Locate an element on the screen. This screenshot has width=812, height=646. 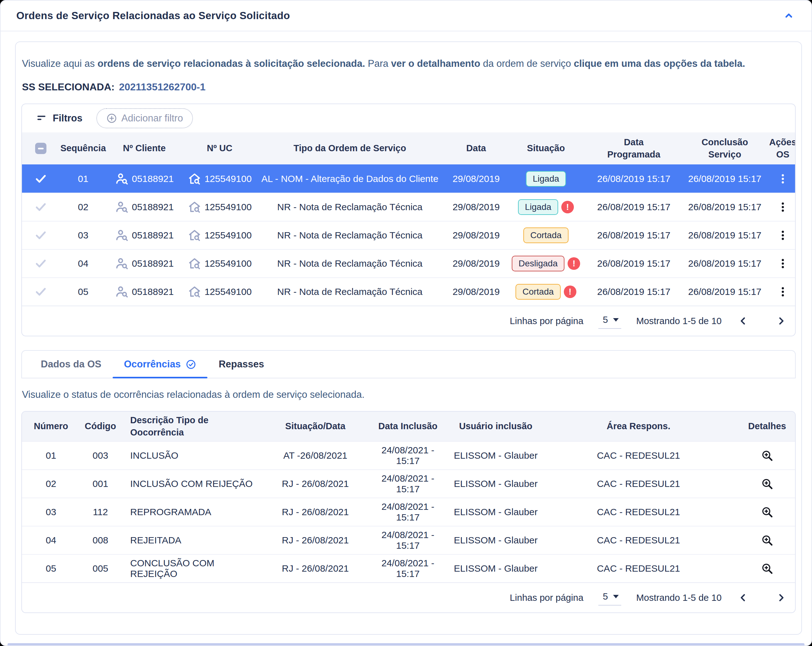
tab-ocorrencias: Ocorrências is located at coordinates (160, 364).